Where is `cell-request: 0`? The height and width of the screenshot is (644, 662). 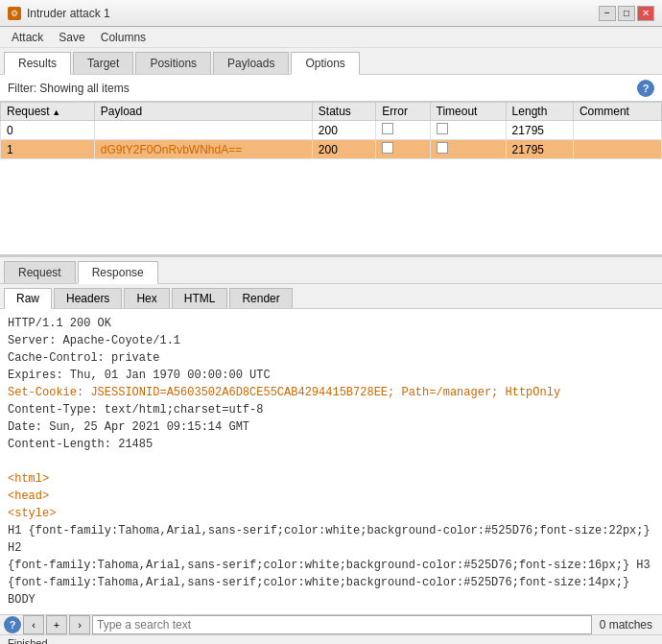
cell-request: 0 is located at coordinates (48, 131).